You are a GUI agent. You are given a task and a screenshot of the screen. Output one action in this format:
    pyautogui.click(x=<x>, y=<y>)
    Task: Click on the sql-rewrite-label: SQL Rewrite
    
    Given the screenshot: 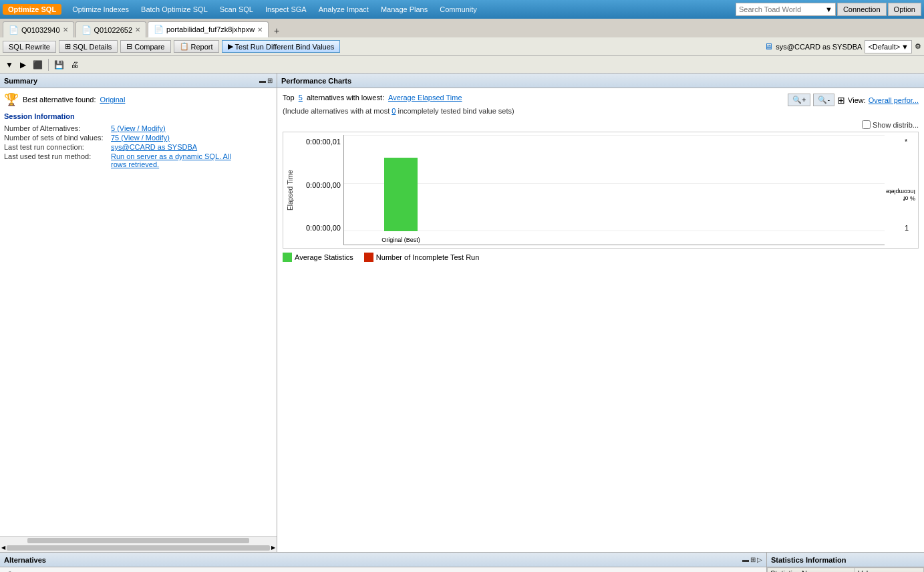 What is the action you would take?
    pyautogui.click(x=29, y=47)
    